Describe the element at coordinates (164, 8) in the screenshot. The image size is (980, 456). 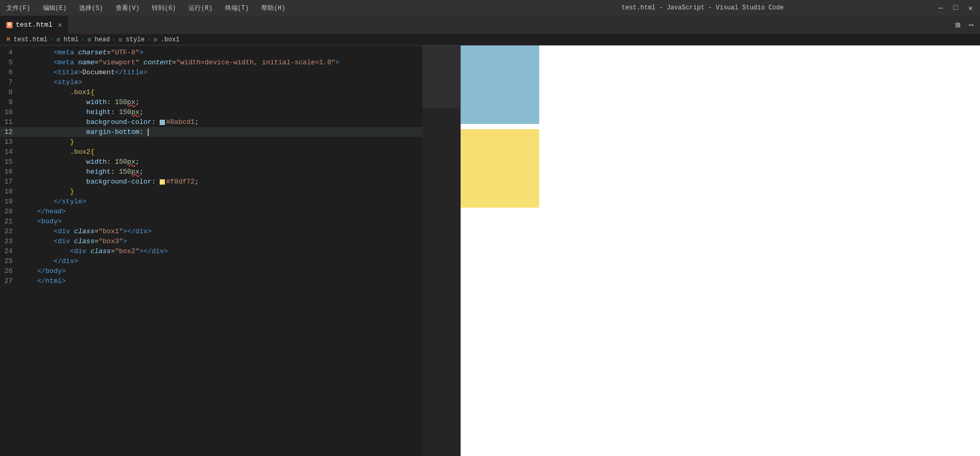
I see `menu-item: 转到(G)` at that location.